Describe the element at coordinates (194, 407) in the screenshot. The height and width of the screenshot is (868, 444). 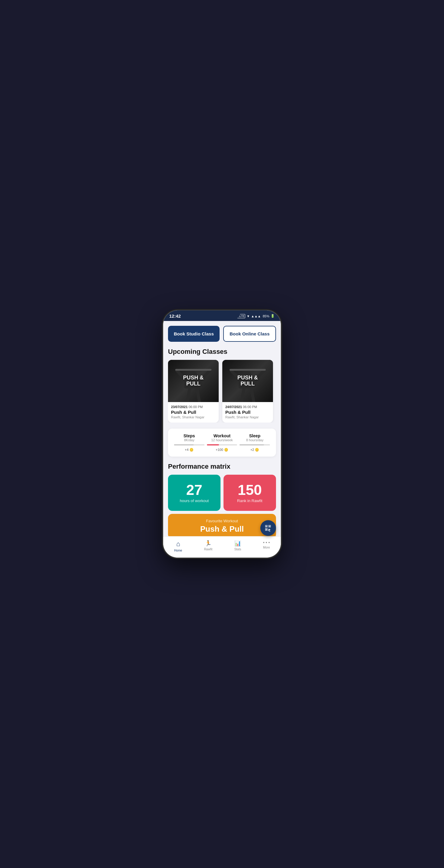
I see `class-date-1: 23/07/2021 06:00 PM` at that location.